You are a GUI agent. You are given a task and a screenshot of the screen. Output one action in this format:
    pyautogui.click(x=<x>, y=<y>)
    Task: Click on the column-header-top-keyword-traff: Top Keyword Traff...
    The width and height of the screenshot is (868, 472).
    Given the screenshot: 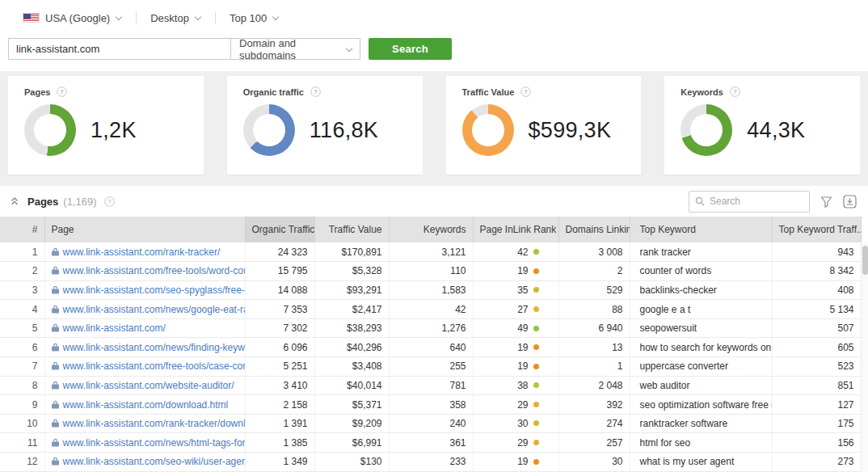 What is the action you would take?
    pyautogui.click(x=816, y=230)
    